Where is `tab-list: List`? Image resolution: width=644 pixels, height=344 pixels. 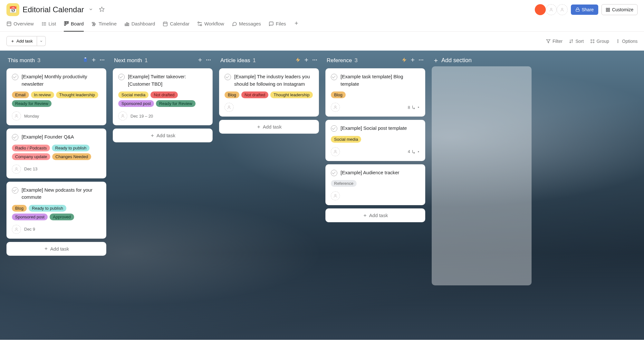
tab-list: List is located at coordinates (49, 26).